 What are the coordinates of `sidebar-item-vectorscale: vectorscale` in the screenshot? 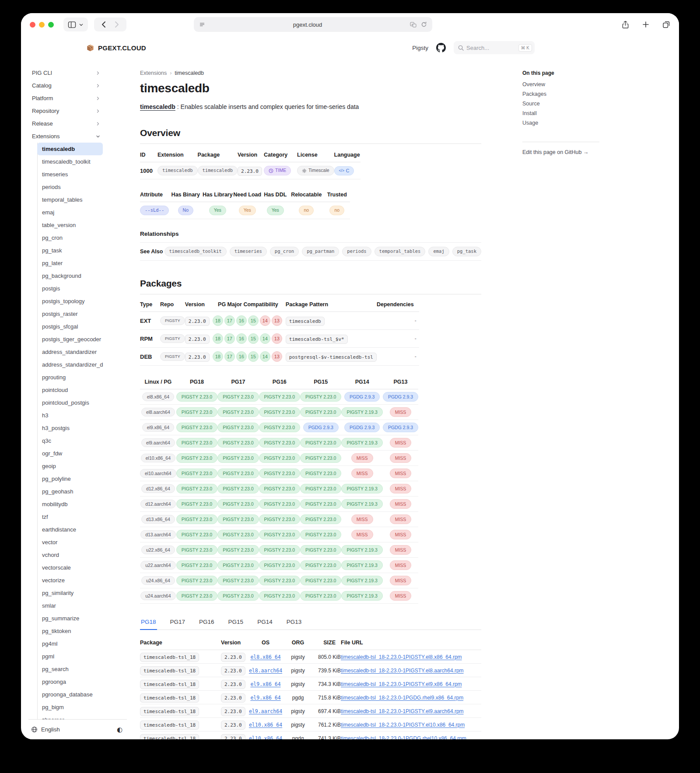 It's located at (70, 568).